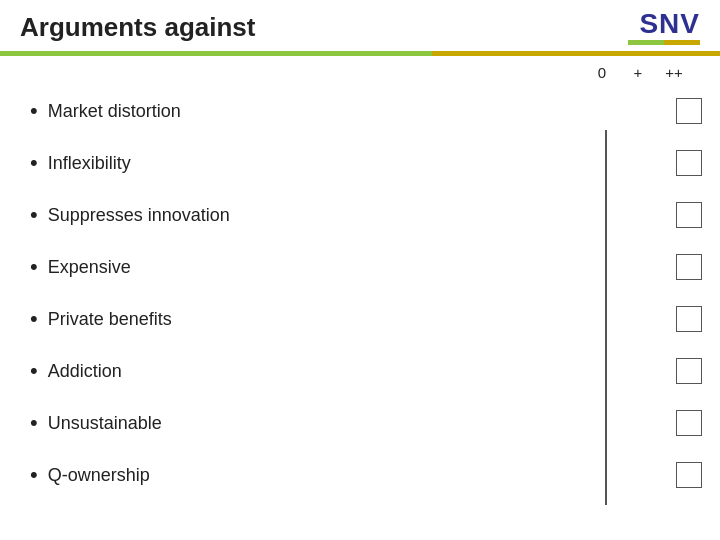  I want to click on logo-text: SNV, so click(670, 24).